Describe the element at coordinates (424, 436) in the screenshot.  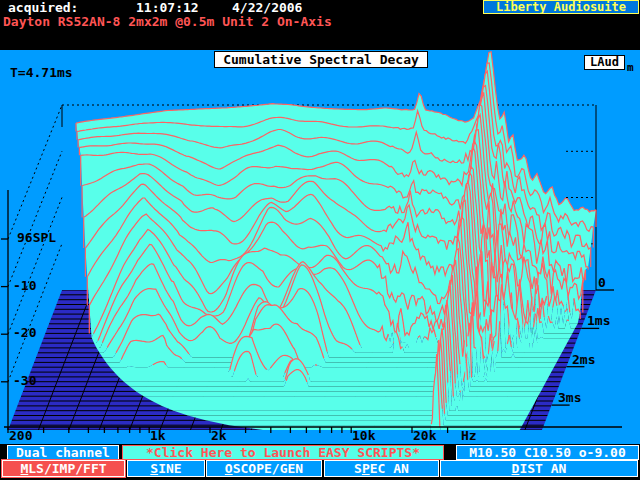
I see `x-tick-label: 20k` at that location.